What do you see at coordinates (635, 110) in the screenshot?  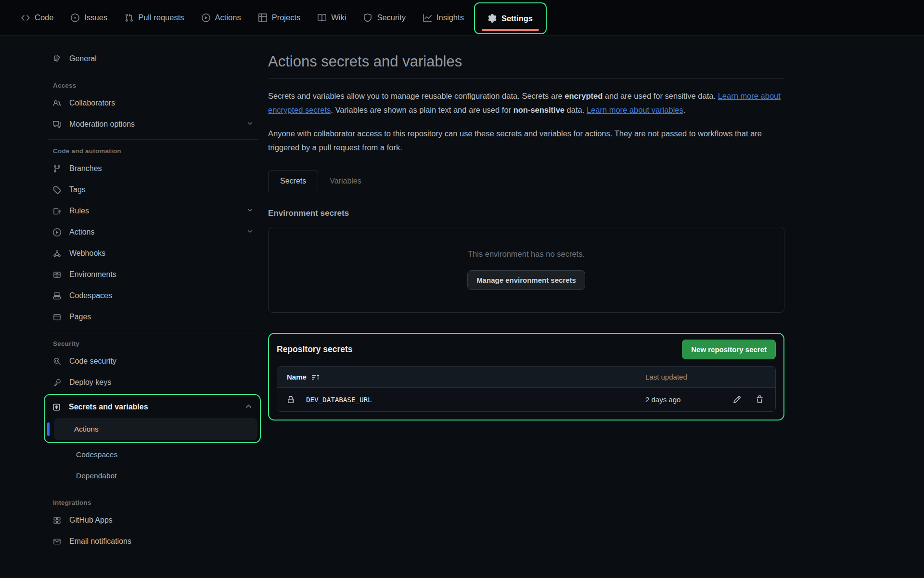 I see `link-learn-more-variables: Learn more about variables` at bounding box center [635, 110].